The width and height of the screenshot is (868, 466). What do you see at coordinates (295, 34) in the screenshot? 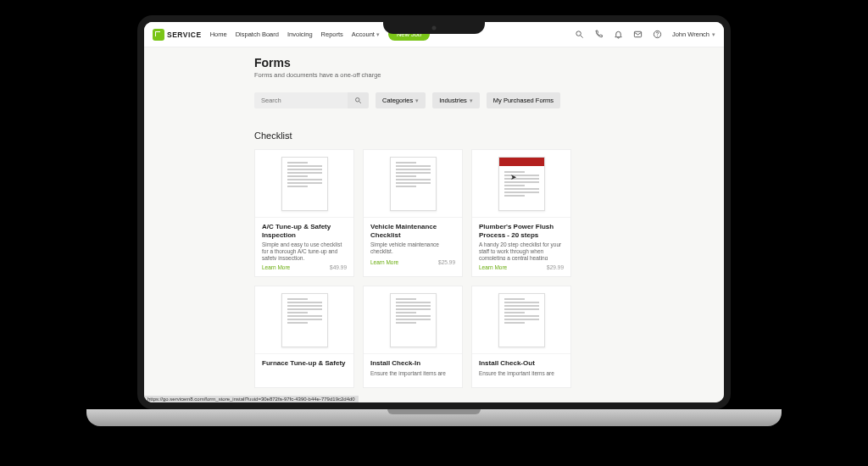
I see `main-nav: Home Dispatch Board Invoicing Reports Ac…` at bounding box center [295, 34].